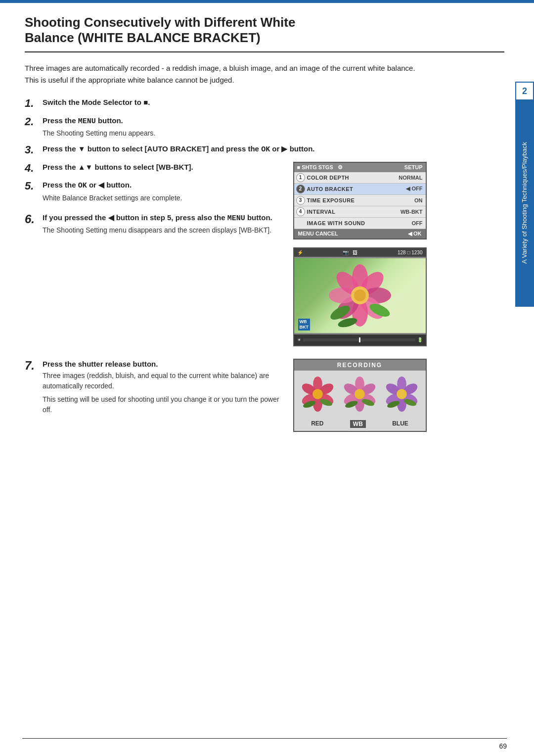  I want to click on side-tab-label: A Variety of Shooting Techniques/Playbac…, so click(525, 203).